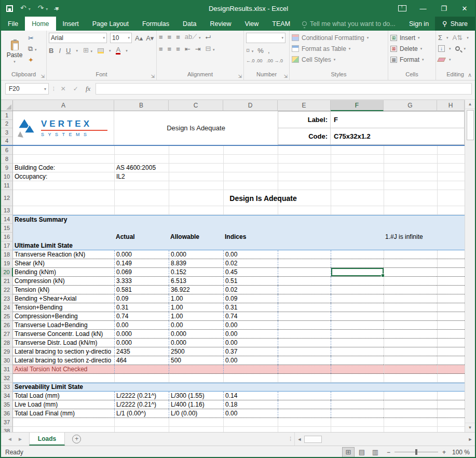  Describe the element at coordinates (304, 360) in the screenshot. I see `cell-E30` at that location.